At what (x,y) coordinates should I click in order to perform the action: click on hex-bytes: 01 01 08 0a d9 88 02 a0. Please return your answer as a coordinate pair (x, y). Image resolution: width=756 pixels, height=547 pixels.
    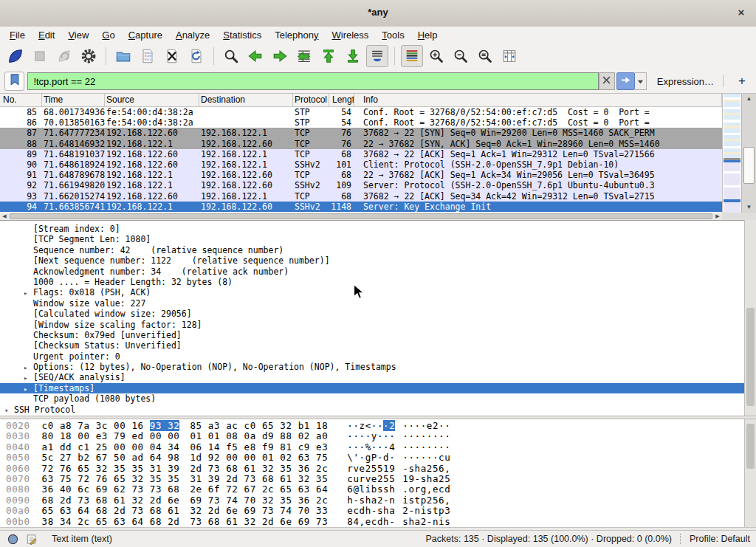
    Looking at the image, I should click on (258, 436).